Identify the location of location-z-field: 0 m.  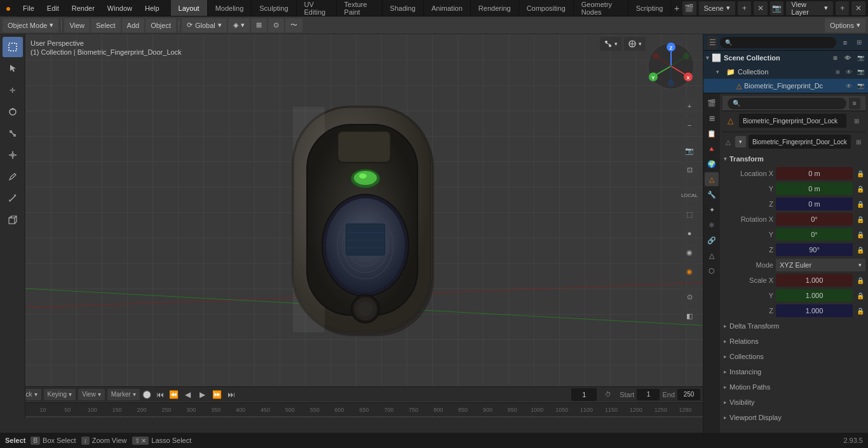
(815, 204).